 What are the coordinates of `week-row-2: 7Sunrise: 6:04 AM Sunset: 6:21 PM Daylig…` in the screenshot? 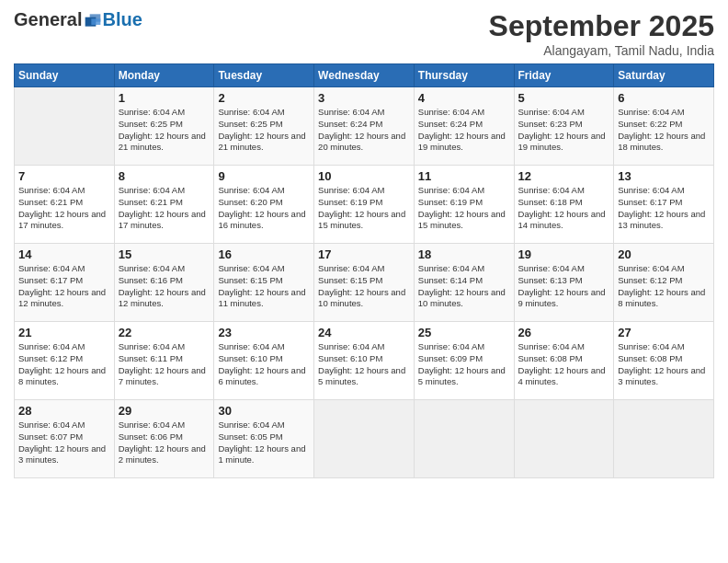 It's located at (364, 204).